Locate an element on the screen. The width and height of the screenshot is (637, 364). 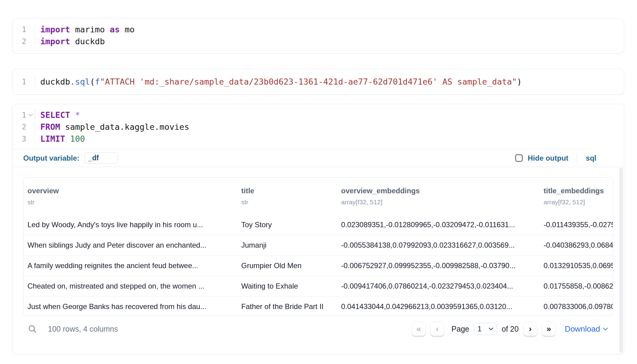
page-select: 1 is located at coordinates (486, 329).